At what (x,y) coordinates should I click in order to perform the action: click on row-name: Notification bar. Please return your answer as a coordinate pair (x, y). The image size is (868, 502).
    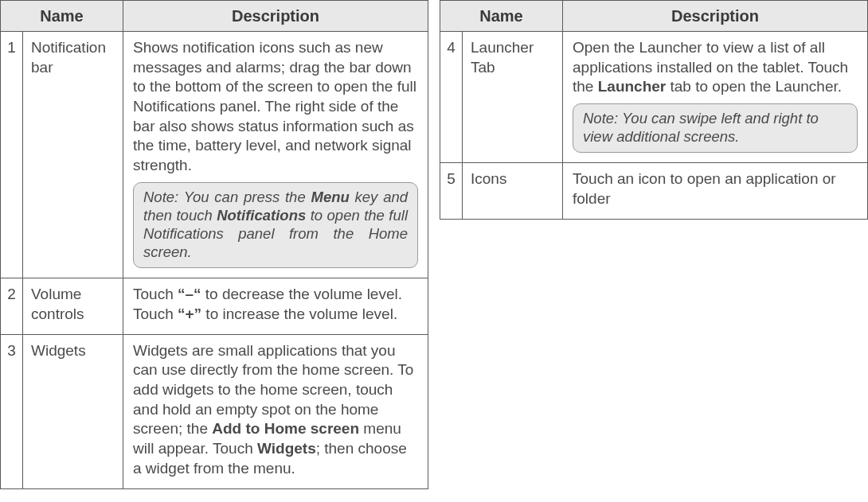
    Looking at the image, I should click on (73, 155).